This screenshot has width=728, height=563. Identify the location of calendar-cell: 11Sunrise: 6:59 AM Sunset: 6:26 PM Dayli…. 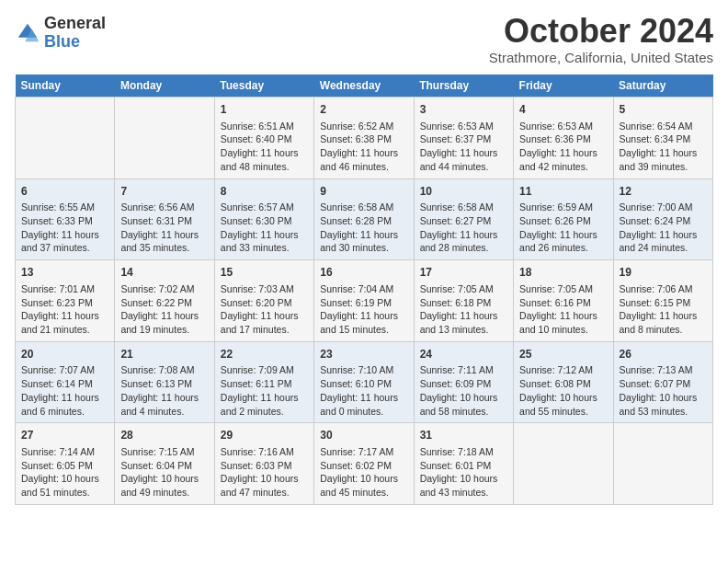
(563, 219).